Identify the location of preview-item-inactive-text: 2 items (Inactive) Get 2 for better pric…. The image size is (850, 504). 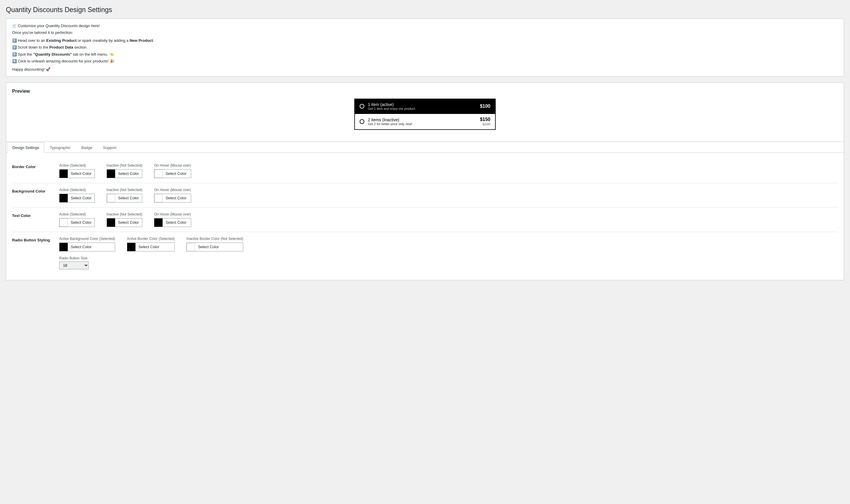
(390, 122).